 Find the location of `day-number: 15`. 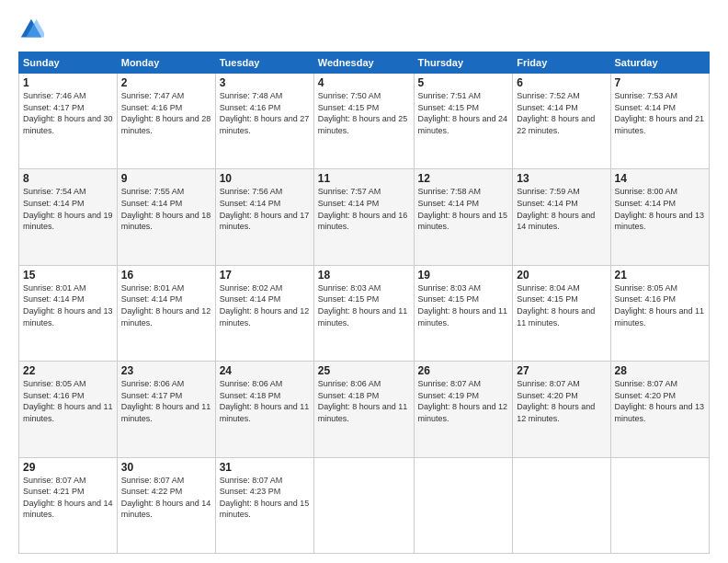

day-number: 15 is located at coordinates (68, 275).